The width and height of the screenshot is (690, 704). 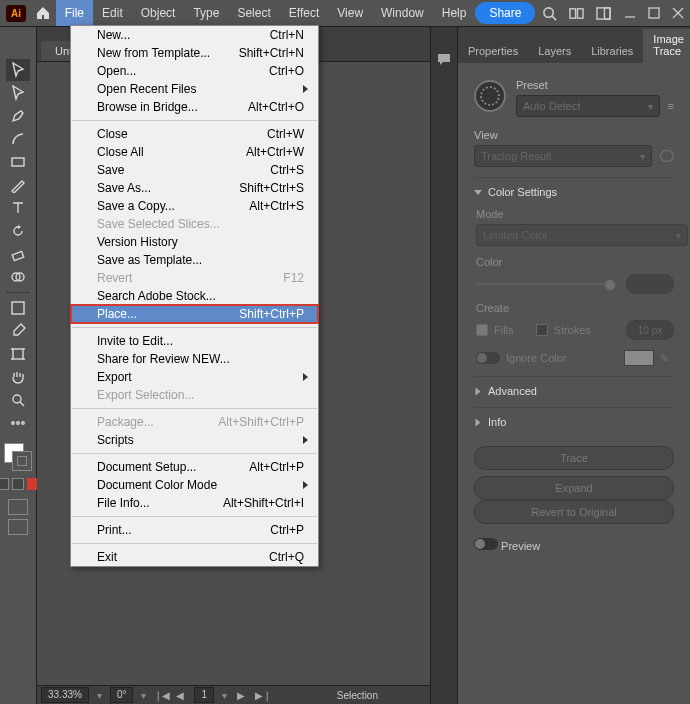 What do you see at coordinates (18, 354) in the screenshot?
I see `artboard-tool` at bounding box center [18, 354].